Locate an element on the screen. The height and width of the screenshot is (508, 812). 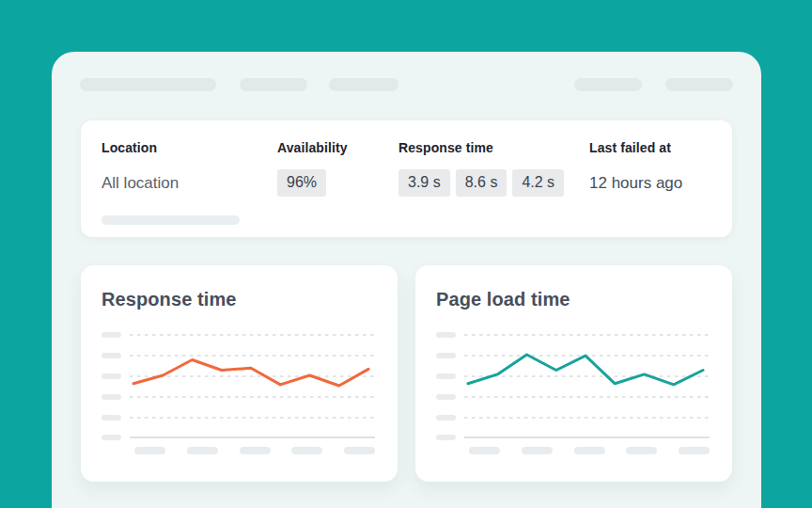
column-header-availability: Availability is located at coordinates (312, 148).